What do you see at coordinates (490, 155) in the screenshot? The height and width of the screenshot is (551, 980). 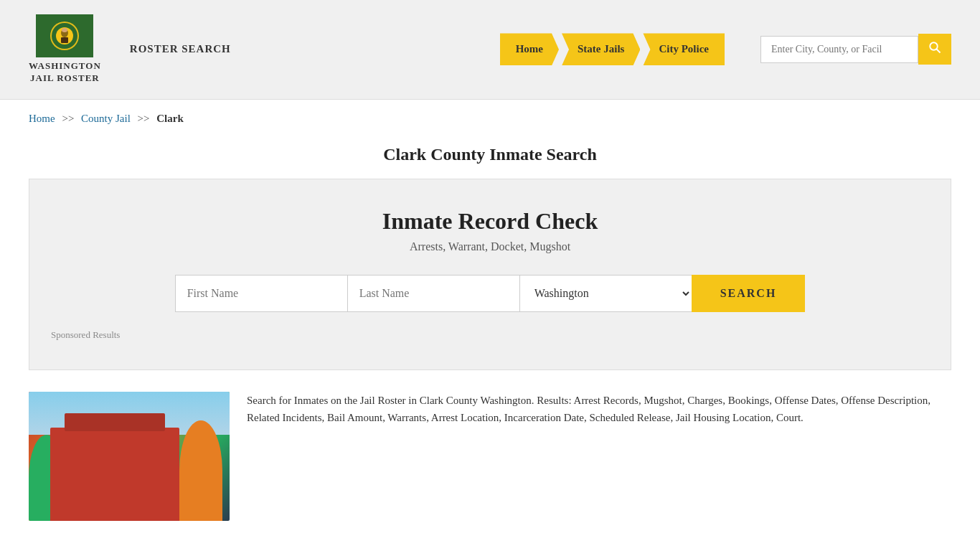 I see `page-title: Clark County Inmate Search` at bounding box center [490, 155].